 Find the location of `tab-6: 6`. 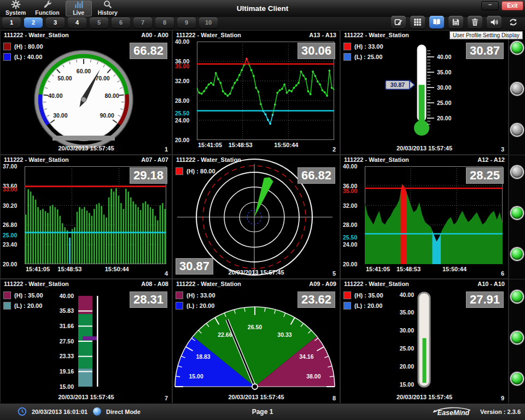

tab-6: 6 is located at coordinates (121, 23).